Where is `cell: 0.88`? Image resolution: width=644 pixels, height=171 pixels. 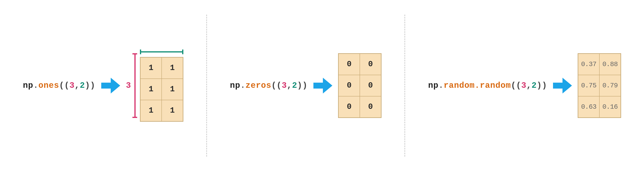
cell: 0.88 is located at coordinates (610, 64).